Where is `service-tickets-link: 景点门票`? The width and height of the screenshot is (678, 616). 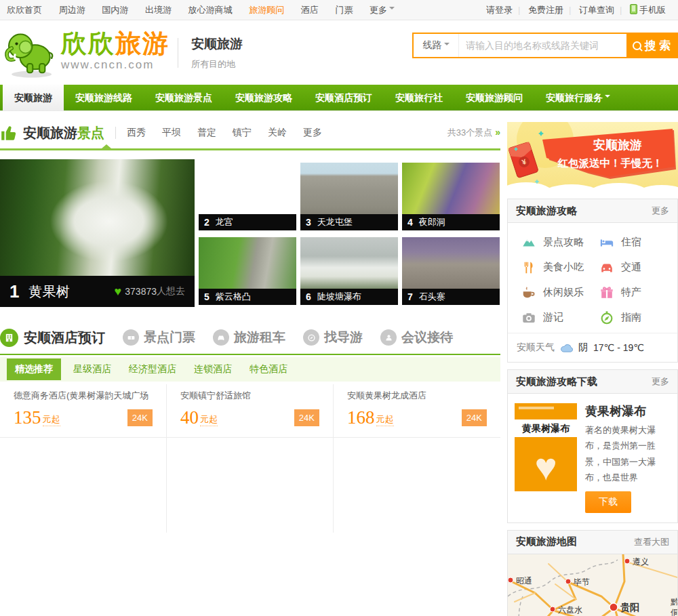
service-tickets-link: 景点门票 is located at coordinates (159, 337).